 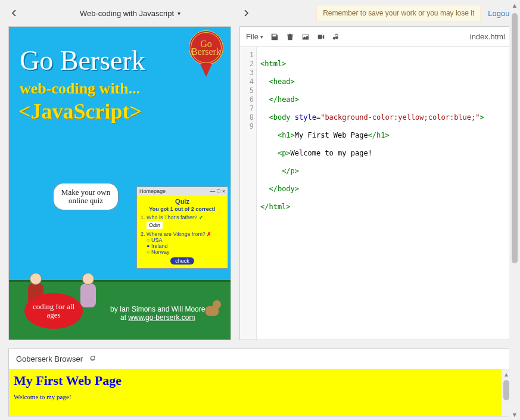 I want to click on lesson-title: Web-coding with Javascript, so click(x=127, y=13).